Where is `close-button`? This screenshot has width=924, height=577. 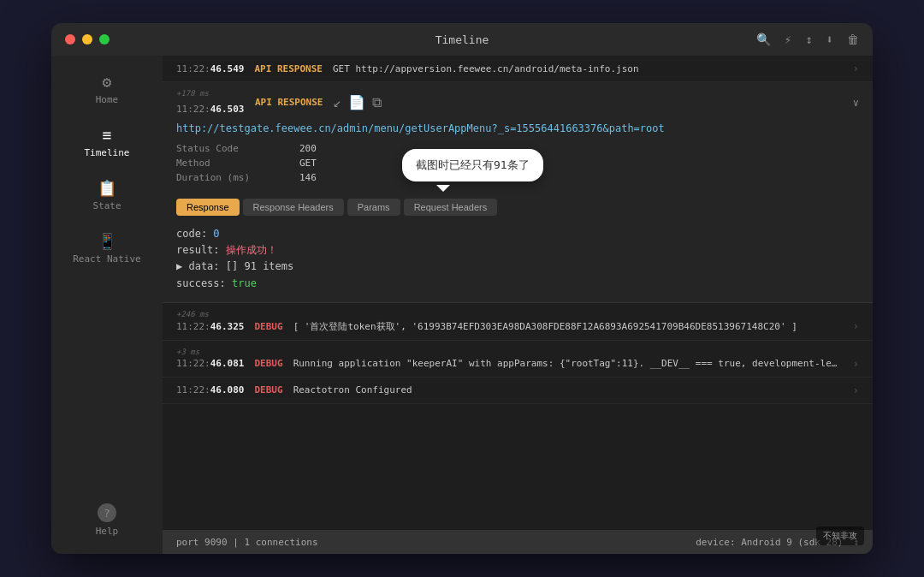 close-button is located at coordinates (70, 39).